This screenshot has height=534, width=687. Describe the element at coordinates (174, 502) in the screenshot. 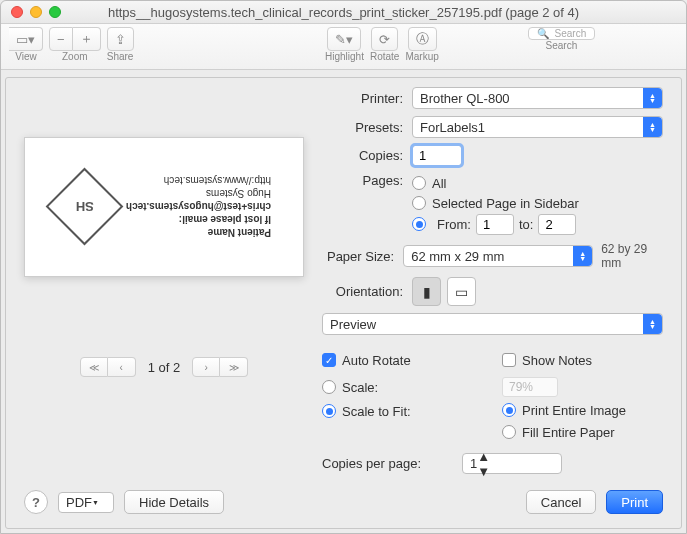

I see `hide-details-button: Hide Details` at that location.